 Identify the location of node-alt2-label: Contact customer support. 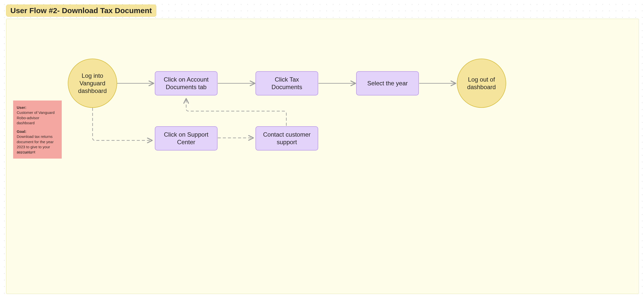
(287, 138).